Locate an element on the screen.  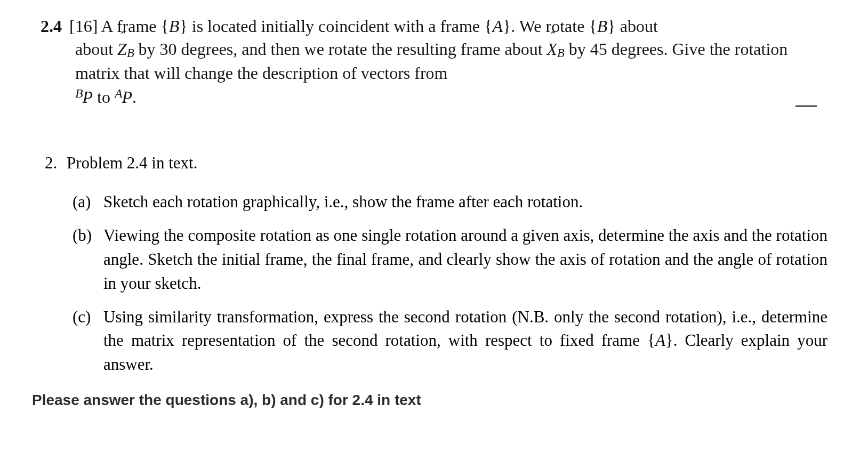
problem-number: 2.4 is located at coordinates (51, 26).